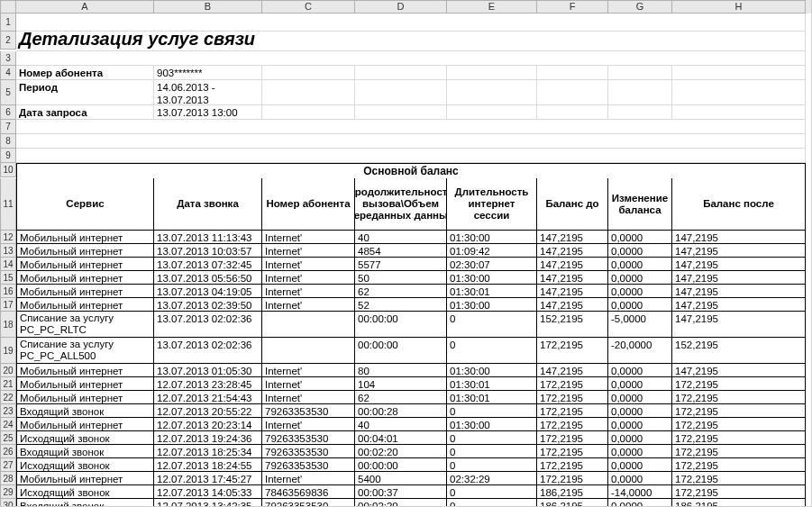 Image resolution: width=812 pixels, height=507 pixels. I want to click on cell-29-duration: 00:00:37, so click(401, 492).